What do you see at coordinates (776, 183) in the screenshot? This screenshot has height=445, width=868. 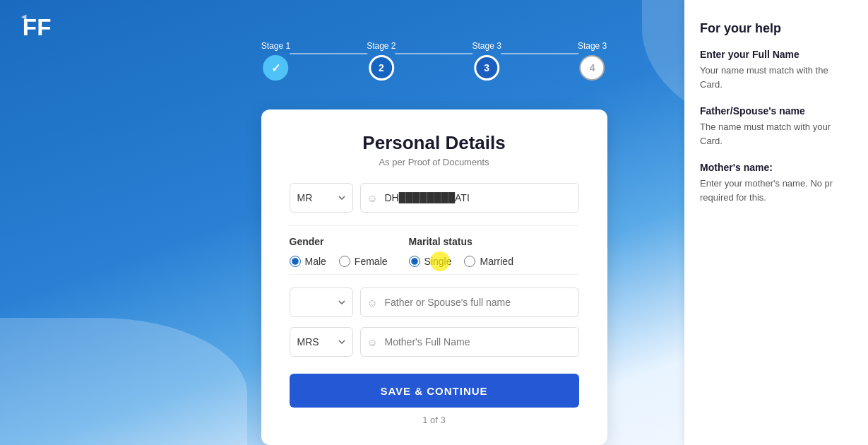 I see `help-section-mother: Mother's name: Enter your mother's name.…` at bounding box center [776, 183].